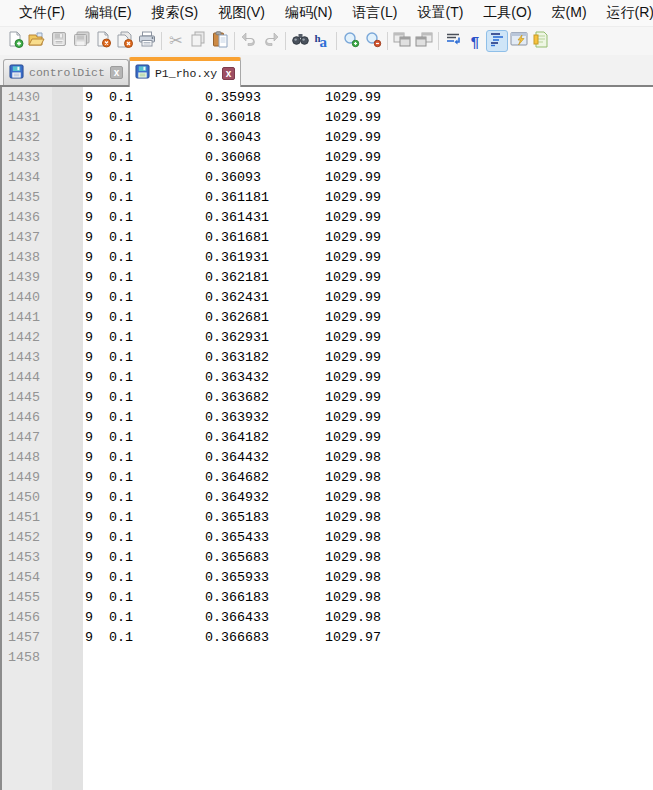  What do you see at coordinates (185, 72) in the screenshot?
I see `tab-p1-rho-xy: P1_rho.xy x` at bounding box center [185, 72].